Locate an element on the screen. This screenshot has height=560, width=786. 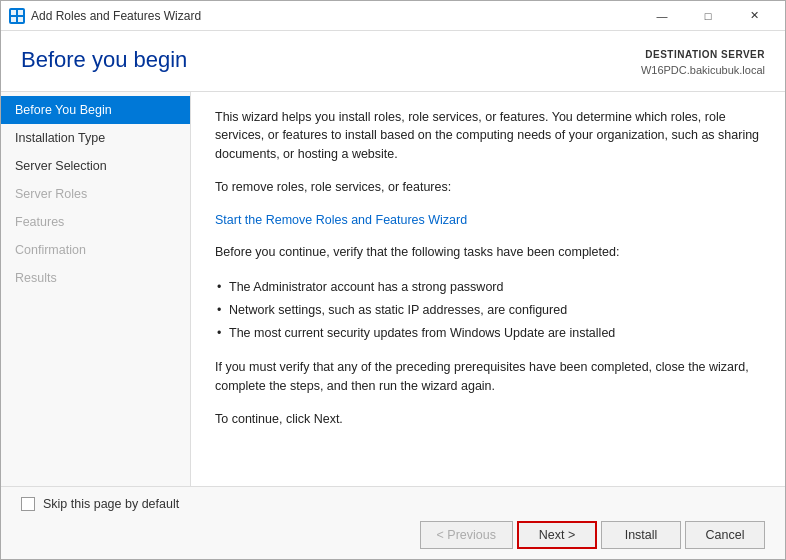
header-bar: Before you begin DESTINATION SERVER W16P… is located at coordinates (393, 62).